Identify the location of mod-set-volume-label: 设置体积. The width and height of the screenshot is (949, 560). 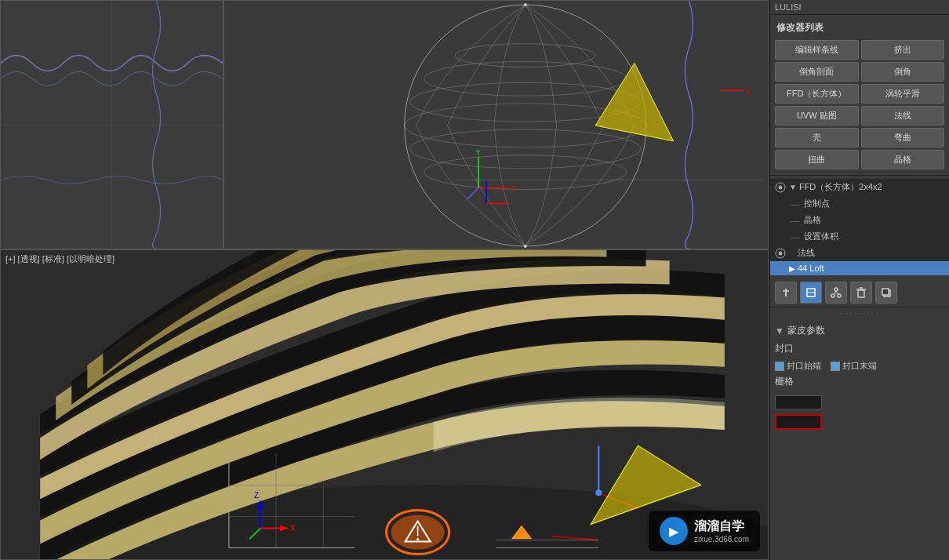
(821, 237).